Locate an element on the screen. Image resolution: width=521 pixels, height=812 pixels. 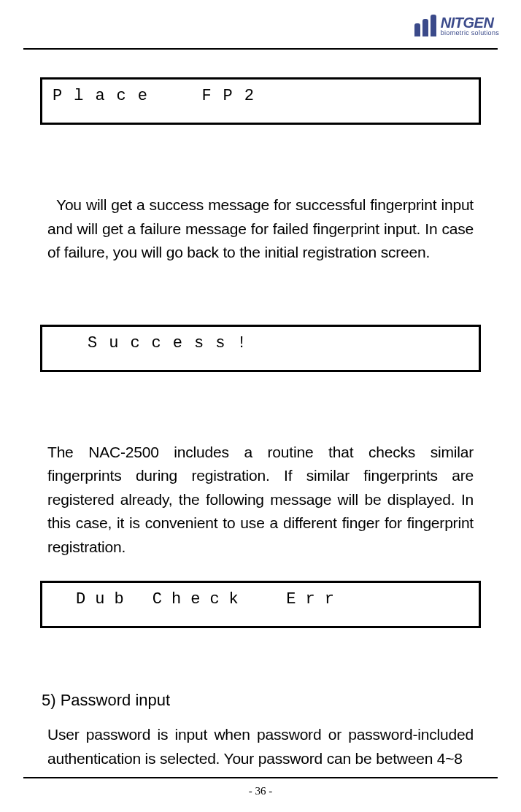
lcd-display-box-2: Success! is located at coordinates (260, 349).